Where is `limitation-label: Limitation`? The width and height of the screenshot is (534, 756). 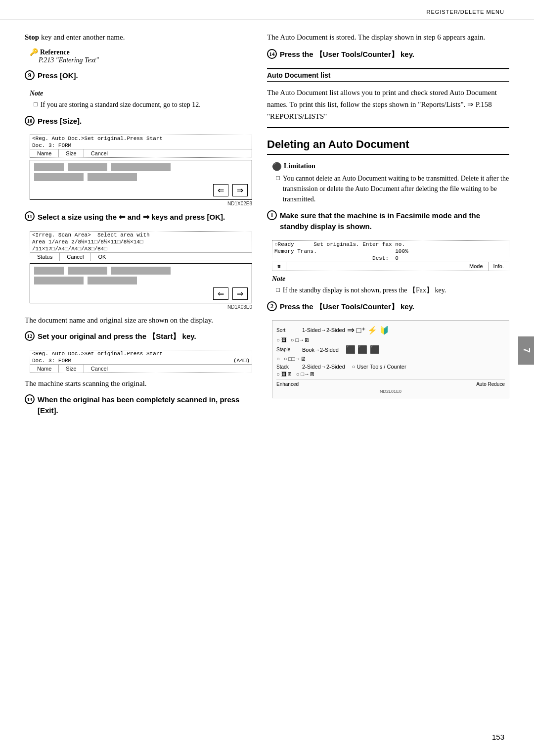 limitation-label: Limitation is located at coordinates (300, 166).